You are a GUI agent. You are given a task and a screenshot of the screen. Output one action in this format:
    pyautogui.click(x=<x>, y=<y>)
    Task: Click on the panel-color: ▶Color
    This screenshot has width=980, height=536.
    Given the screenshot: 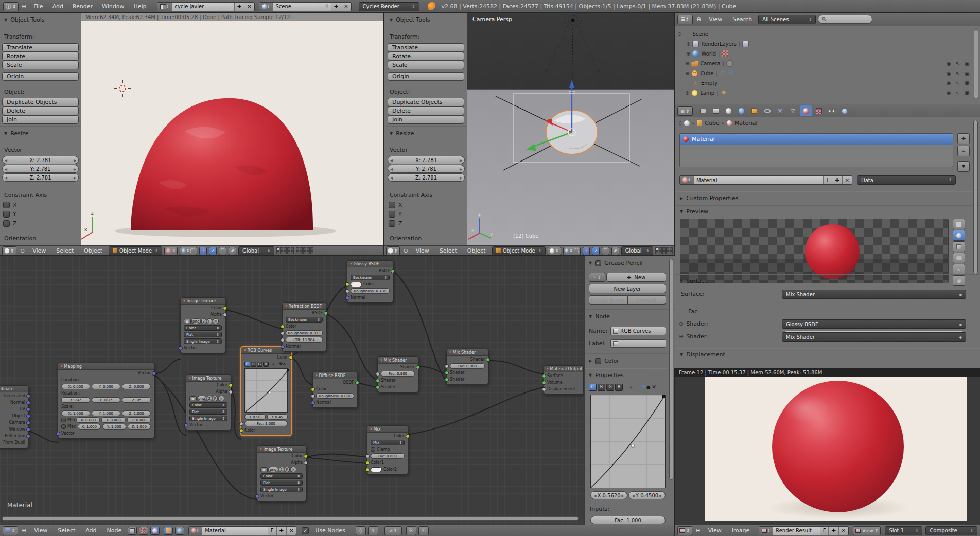 What is the action you would take?
    pyautogui.click(x=604, y=361)
    